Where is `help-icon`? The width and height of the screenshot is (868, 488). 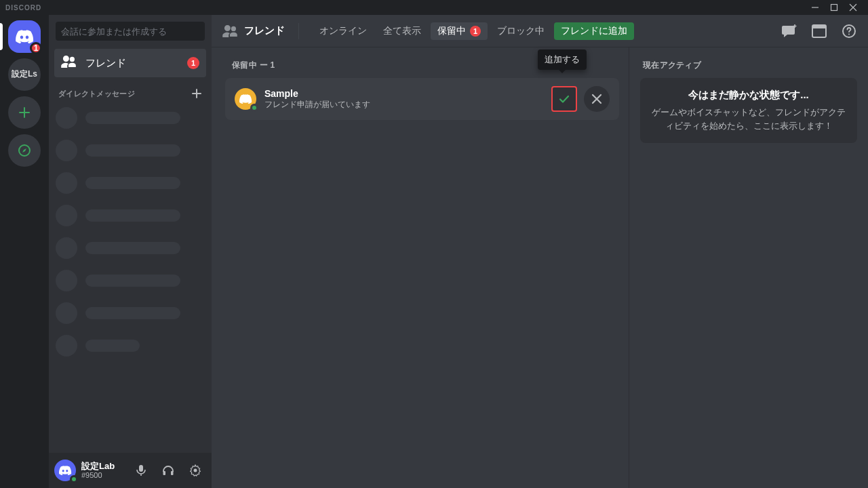 help-icon is located at coordinates (849, 31).